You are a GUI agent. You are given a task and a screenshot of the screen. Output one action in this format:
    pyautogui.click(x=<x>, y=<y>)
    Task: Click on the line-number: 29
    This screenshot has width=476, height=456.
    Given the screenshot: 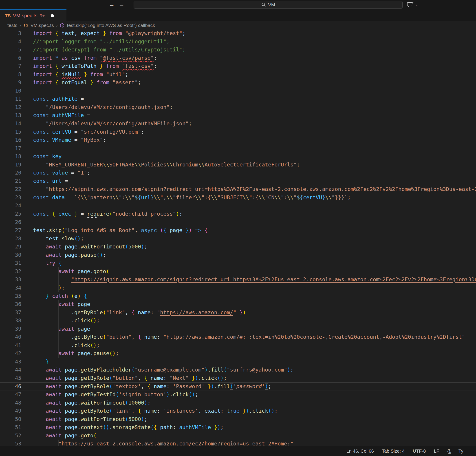 What is the action you would take?
    pyautogui.click(x=11, y=247)
    